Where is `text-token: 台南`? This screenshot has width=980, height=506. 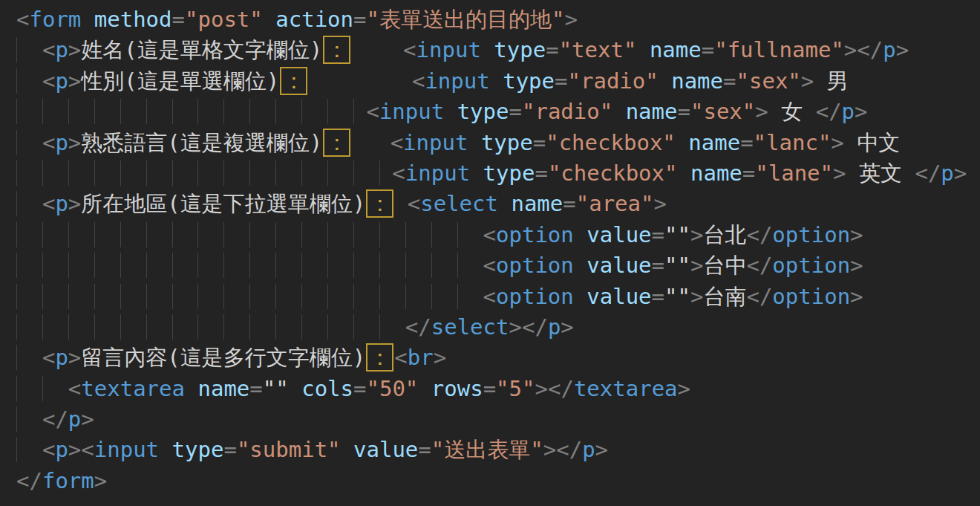 text-token: 台南 is located at coordinates (725, 296).